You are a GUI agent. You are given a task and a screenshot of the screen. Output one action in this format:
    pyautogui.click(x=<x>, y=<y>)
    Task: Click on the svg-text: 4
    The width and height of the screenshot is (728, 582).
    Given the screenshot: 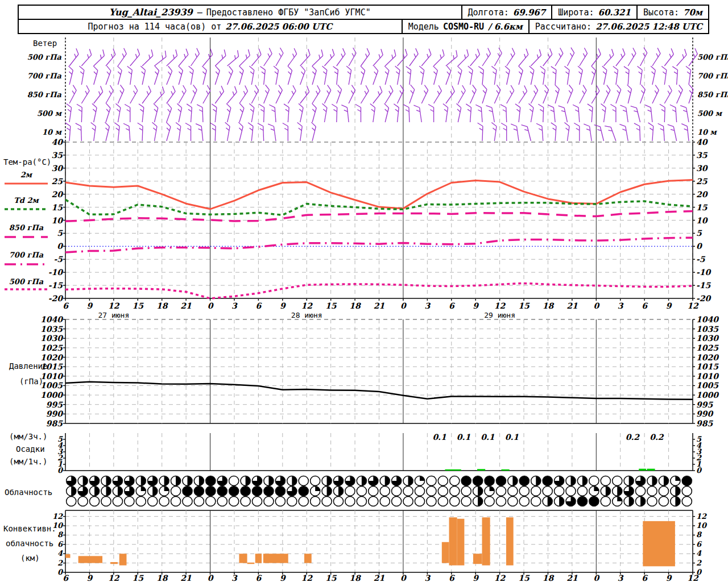 What is the action you would take?
    pyautogui.click(x=60, y=554)
    